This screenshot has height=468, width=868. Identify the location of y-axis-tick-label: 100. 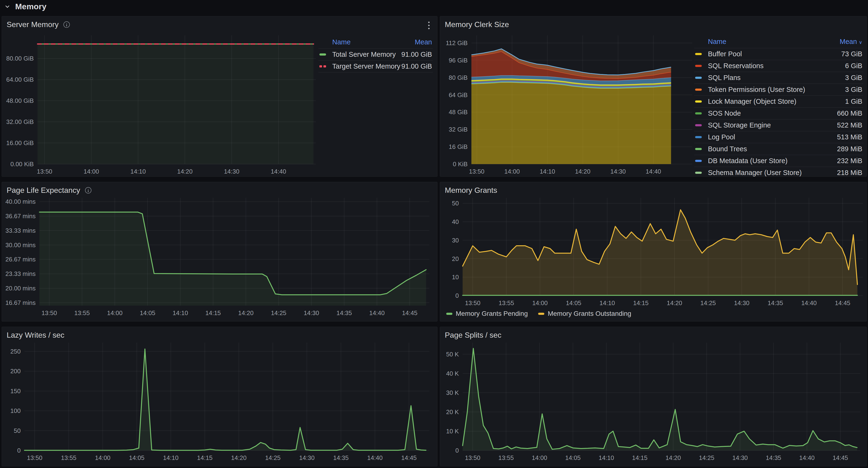
(16, 411).